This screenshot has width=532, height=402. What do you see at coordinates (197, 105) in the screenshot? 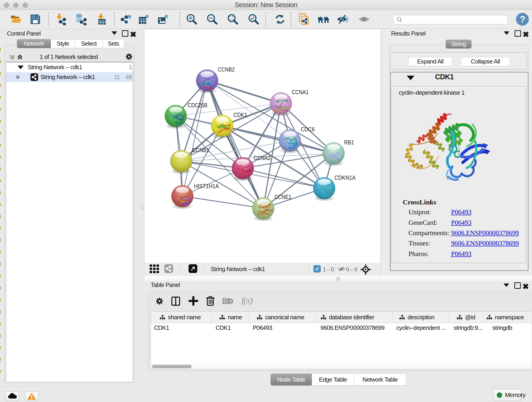
I see `svg-text: CDC25B` at bounding box center [197, 105].